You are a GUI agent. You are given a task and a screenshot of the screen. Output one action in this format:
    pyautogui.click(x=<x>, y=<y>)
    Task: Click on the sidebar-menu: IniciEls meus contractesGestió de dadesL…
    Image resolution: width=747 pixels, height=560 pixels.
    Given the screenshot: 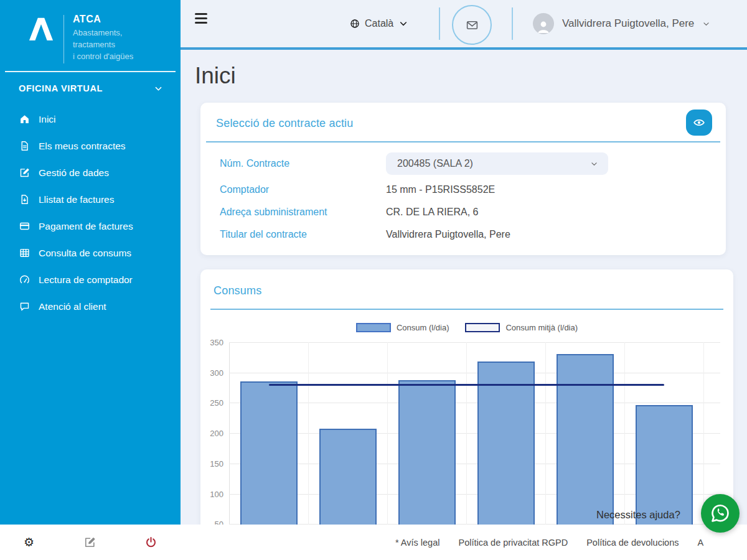 What is the action you would take?
    pyautogui.click(x=90, y=210)
    